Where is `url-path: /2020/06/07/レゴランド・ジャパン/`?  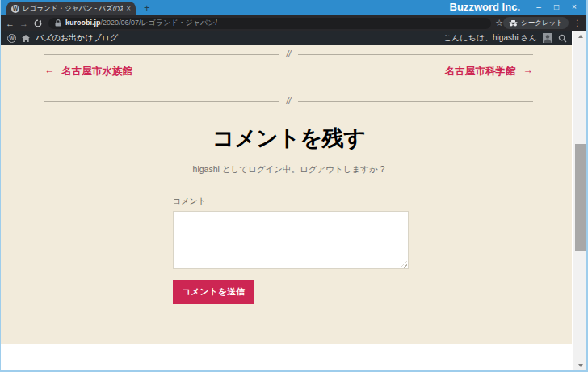
url-path: /2020/06/07/レゴランド・ジャパン/ is located at coordinates (159, 23).